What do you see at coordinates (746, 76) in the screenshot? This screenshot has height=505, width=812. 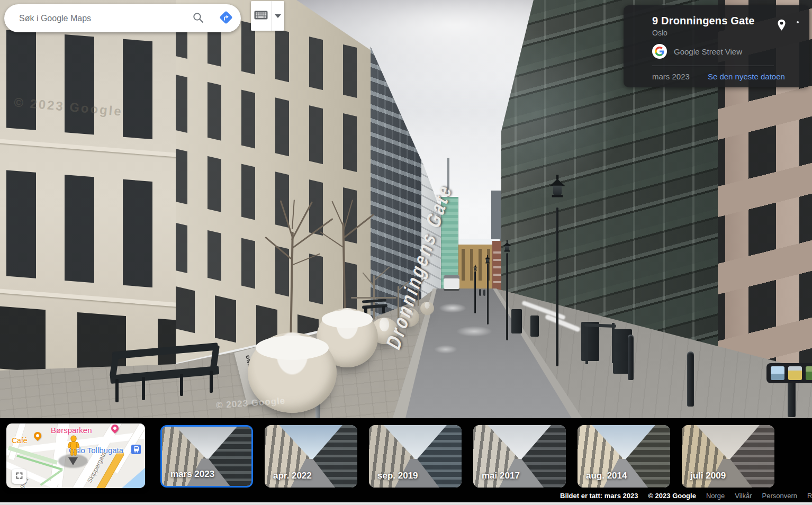 I see `see-newest-date-link: Se den nyeste datoen` at bounding box center [746, 76].